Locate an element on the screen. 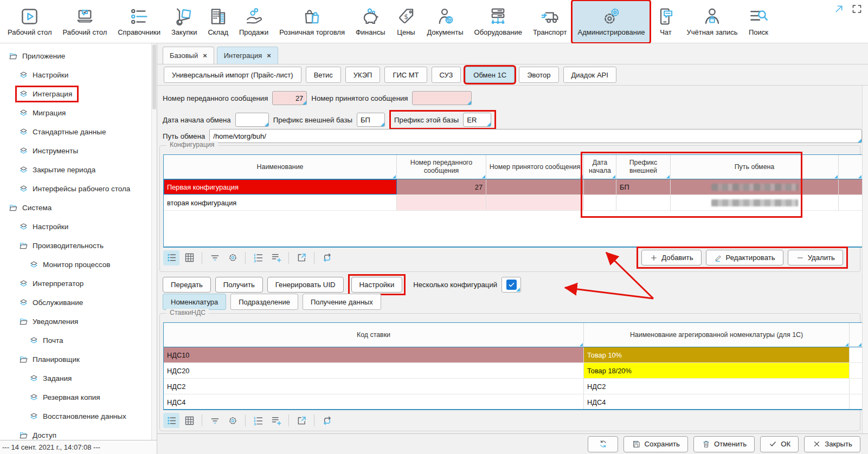 This screenshot has height=454, width=868. toolbar-item-3: Закупки is located at coordinates (184, 22).